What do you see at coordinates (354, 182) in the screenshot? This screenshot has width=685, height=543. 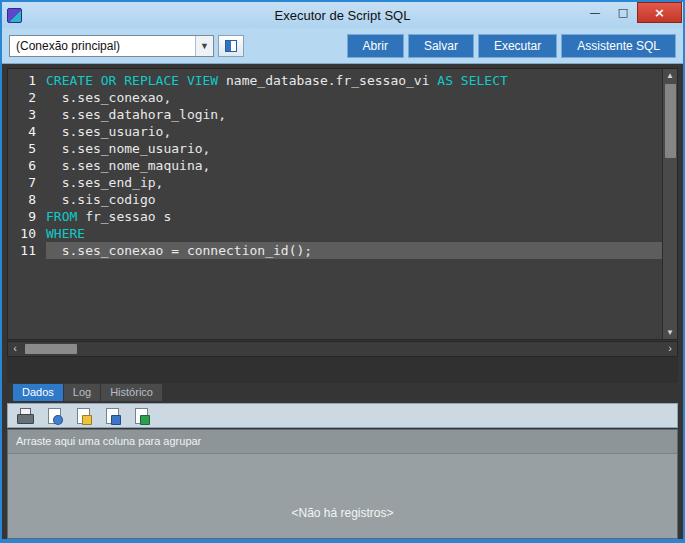 I see `line-code: s.ses_end_ip,` at bounding box center [354, 182].